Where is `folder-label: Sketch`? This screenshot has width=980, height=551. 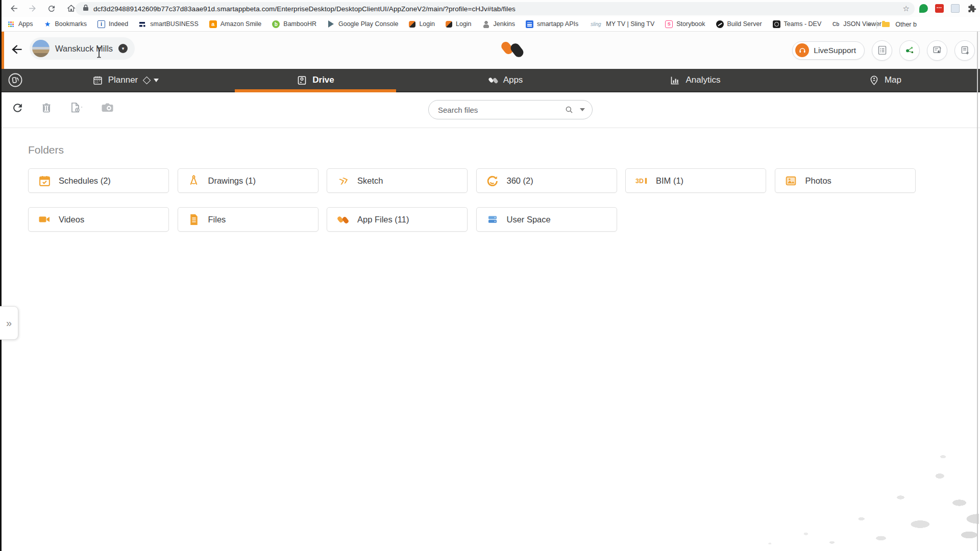 folder-label: Sketch is located at coordinates (370, 181).